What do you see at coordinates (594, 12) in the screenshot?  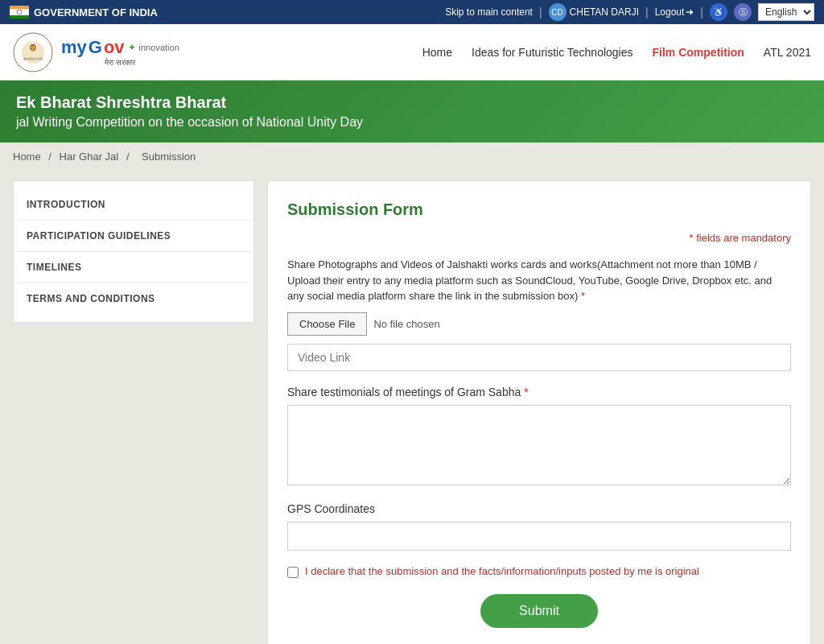 I see `user-menu-button: CD CHETAN DARJI` at bounding box center [594, 12].